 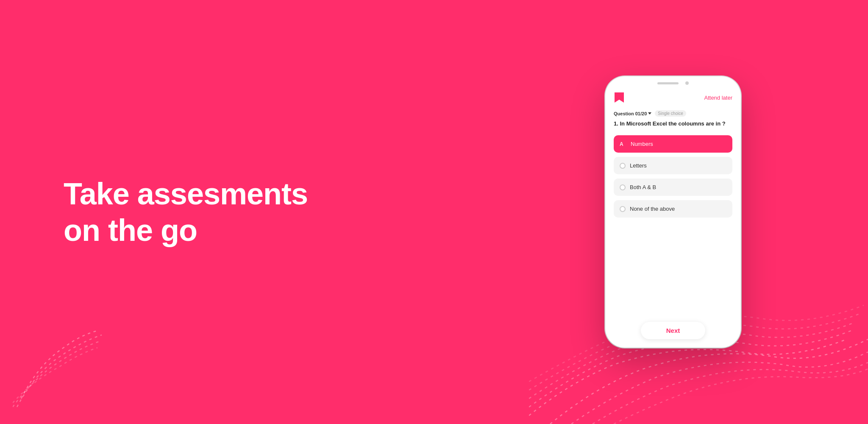 What do you see at coordinates (719, 98) in the screenshot?
I see `attend-later-button: Attend later` at bounding box center [719, 98].